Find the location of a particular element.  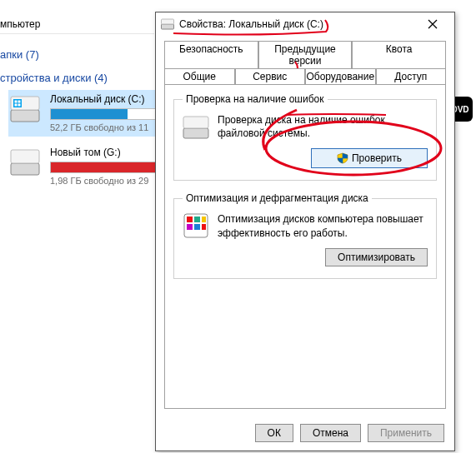

tab-tools: Сервис is located at coordinates (270, 77).